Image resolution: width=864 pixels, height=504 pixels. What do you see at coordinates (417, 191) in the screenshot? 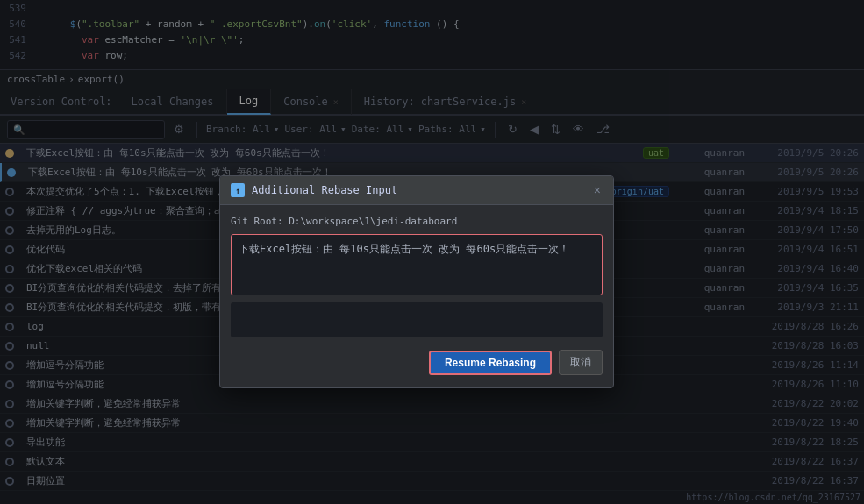
I see `dialog-header: ↑ Additional Rebase Input ×` at bounding box center [417, 191].